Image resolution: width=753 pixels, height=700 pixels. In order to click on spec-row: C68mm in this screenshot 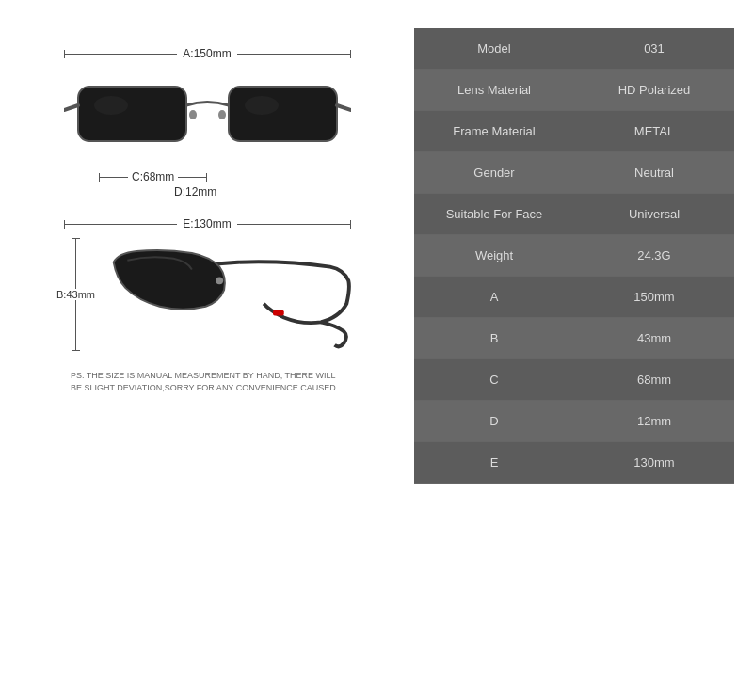, I will do `click(574, 380)`.